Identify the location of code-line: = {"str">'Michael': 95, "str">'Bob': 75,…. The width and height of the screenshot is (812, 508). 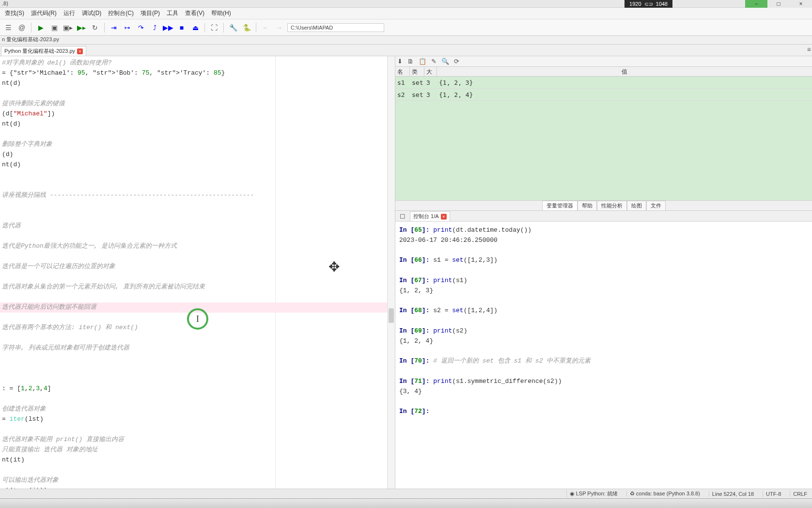
(198, 74).